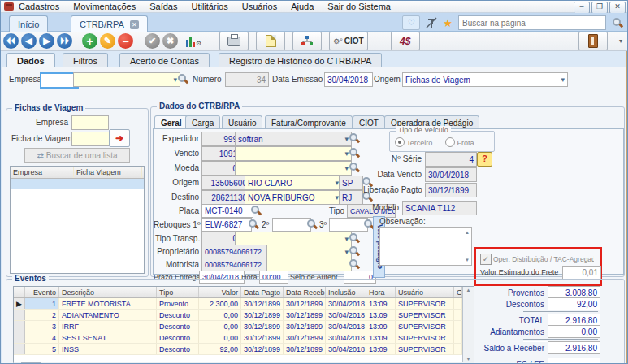 This screenshot has height=364, width=628. What do you see at coordinates (77, 155) in the screenshot?
I see `buscar-de-uma-lista-button: ⇄Buscar de uma lista` at bounding box center [77, 155].